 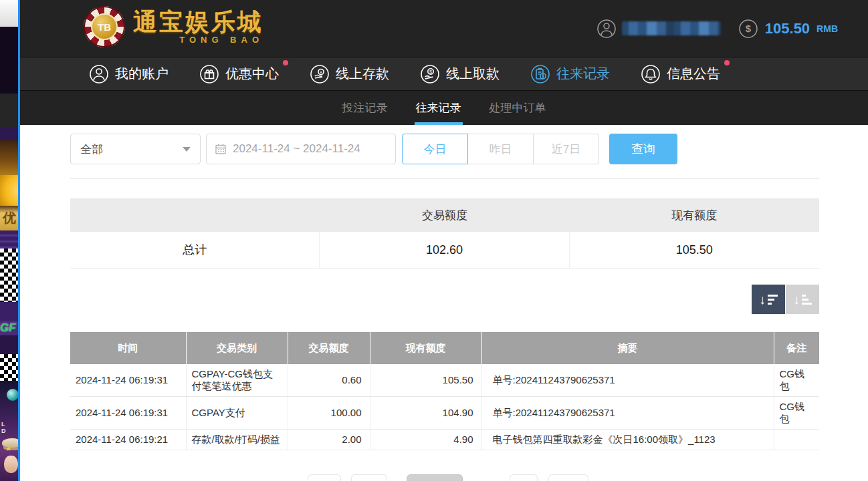 I want to click on summary-balance-total: 105.50, so click(x=694, y=250).